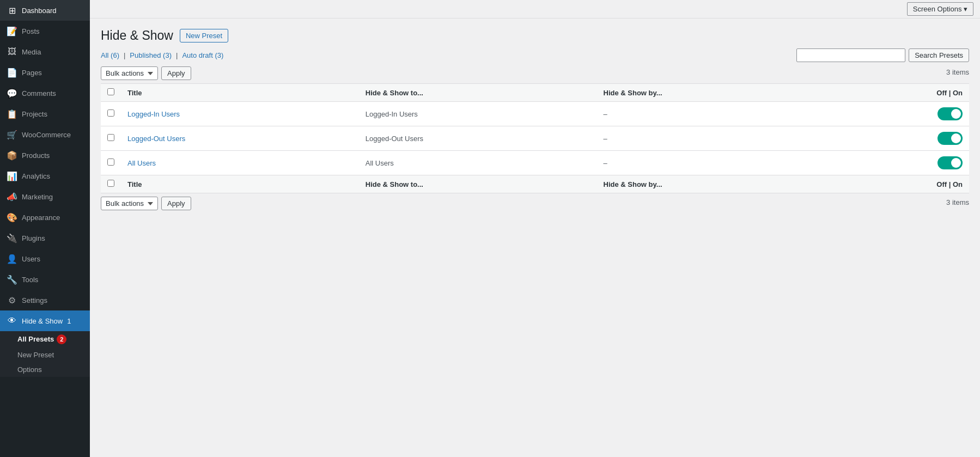  What do you see at coordinates (12, 197) in the screenshot?
I see `marketing-icon: 📣` at bounding box center [12, 197].